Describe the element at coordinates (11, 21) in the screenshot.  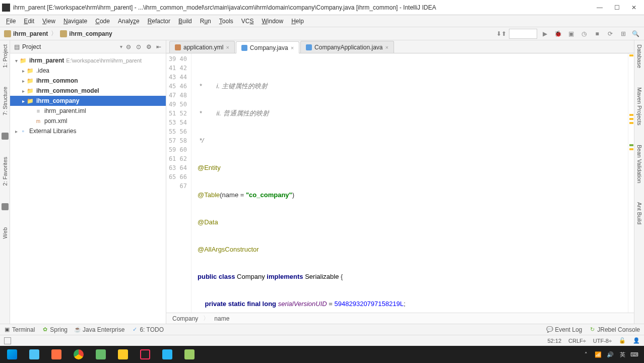
I see `menu-file: File` at that location.